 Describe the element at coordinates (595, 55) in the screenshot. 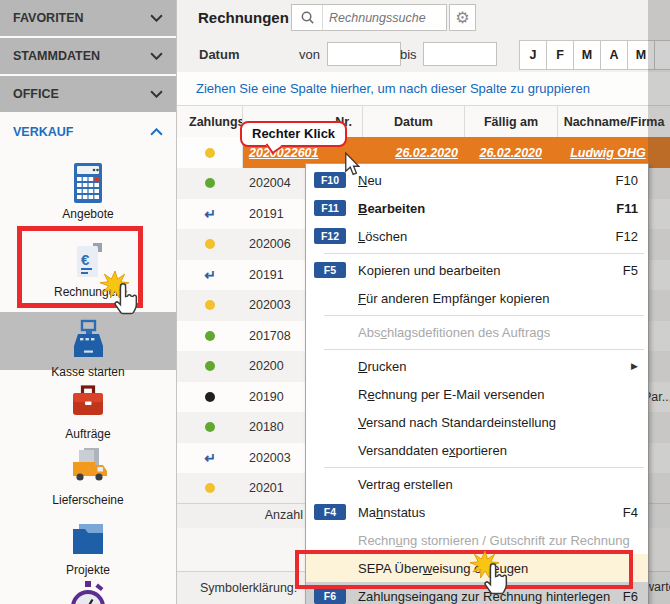

I see `month-filter-row: JFMAM` at that location.